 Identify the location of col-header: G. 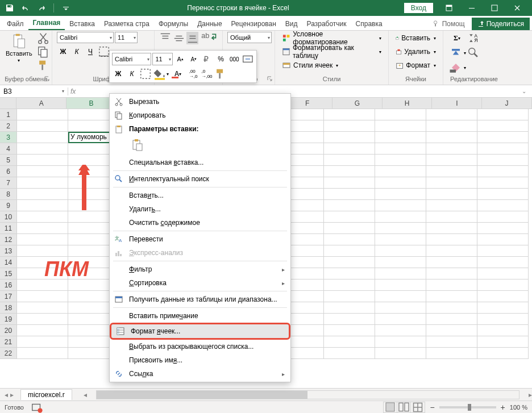
(358, 103).